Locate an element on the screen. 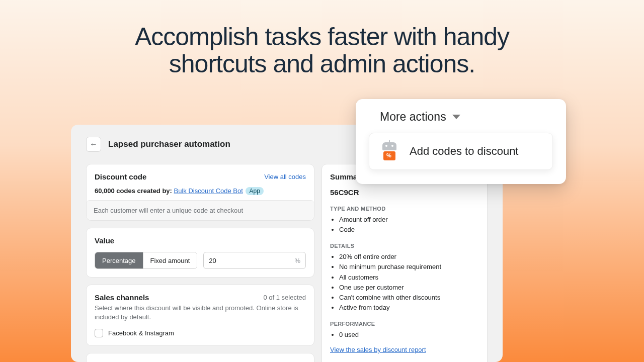  performance-label: PERFORMANCE is located at coordinates (405, 324).